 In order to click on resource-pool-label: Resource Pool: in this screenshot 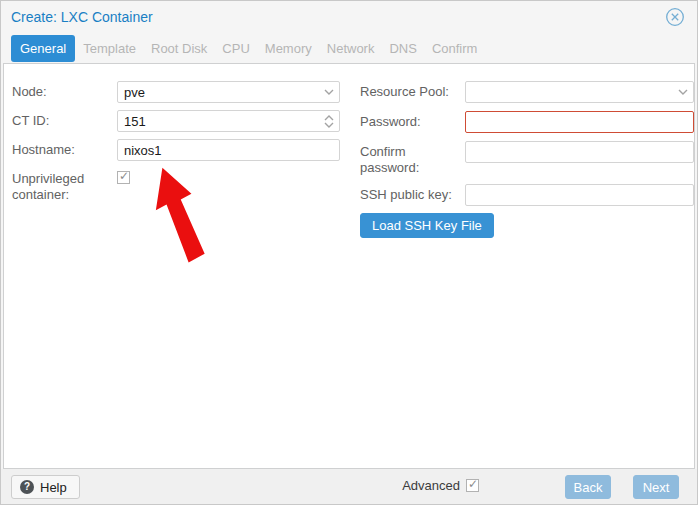, I will do `click(412, 90)`.